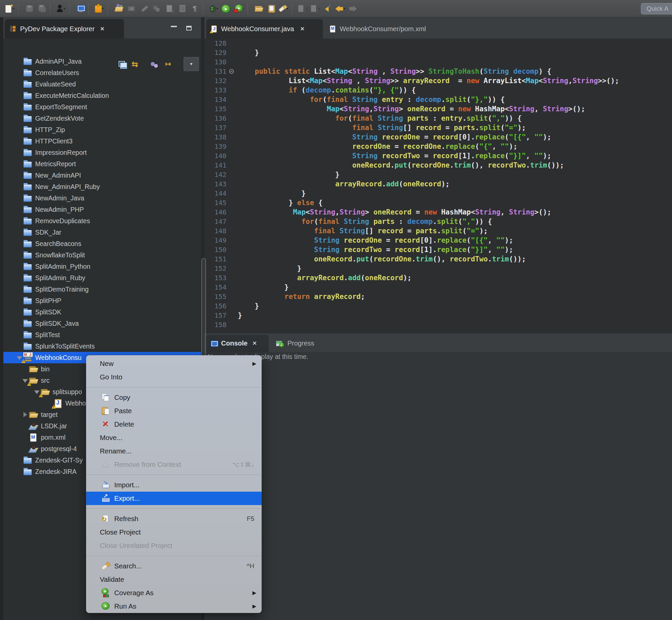 The height and width of the screenshot is (620, 672). Describe the element at coordinates (305, 344) in the screenshot. I see `progress-tab: Progress` at that location.